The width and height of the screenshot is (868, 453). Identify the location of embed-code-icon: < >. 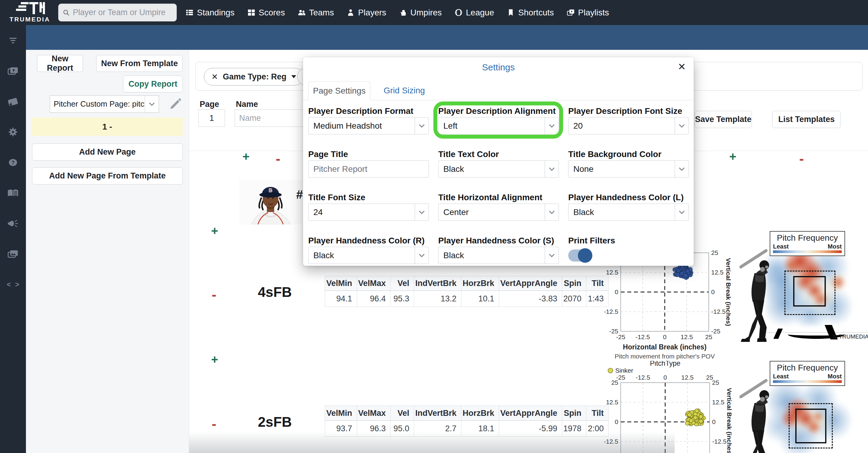
(13, 285).